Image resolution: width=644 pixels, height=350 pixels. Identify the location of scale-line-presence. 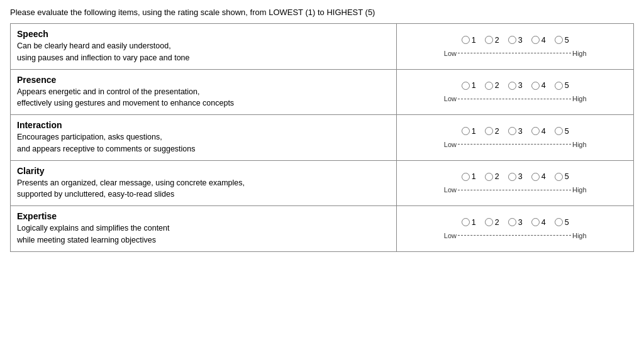
(514, 99).